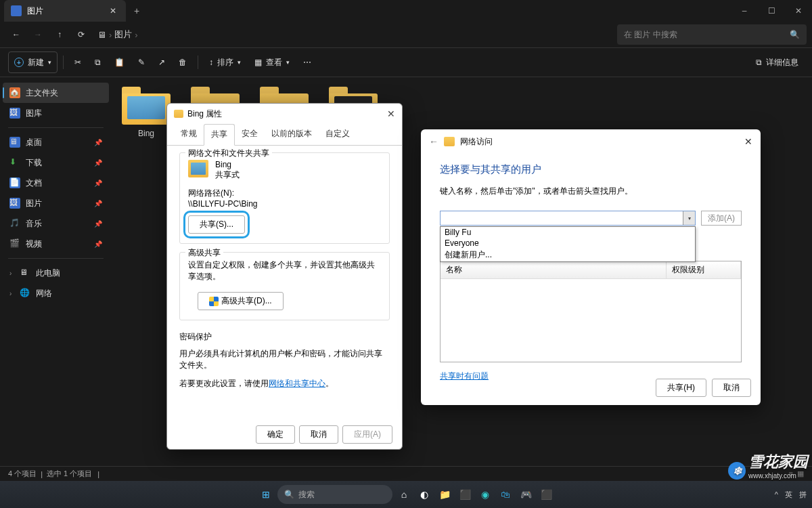 The width and height of the screenshot is (812, 508). I want to click on tab-general: 常规, so click(189, 134).